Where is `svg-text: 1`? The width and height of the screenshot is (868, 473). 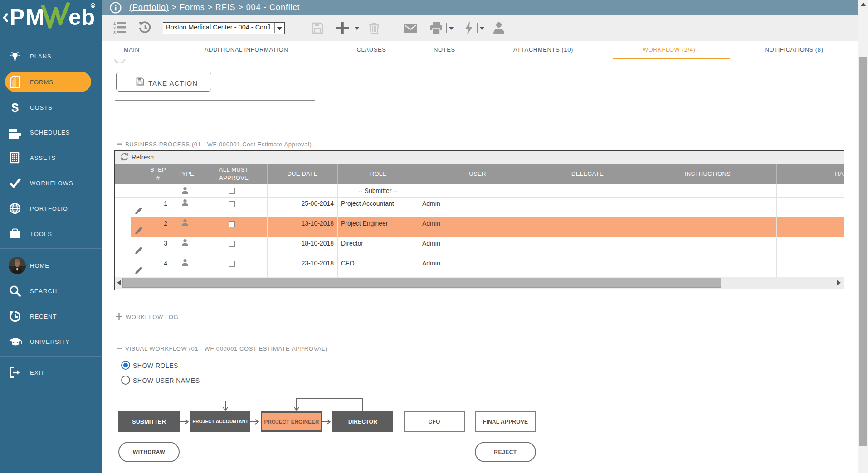
svg-text: 1 is located at coordinates (114, 24).